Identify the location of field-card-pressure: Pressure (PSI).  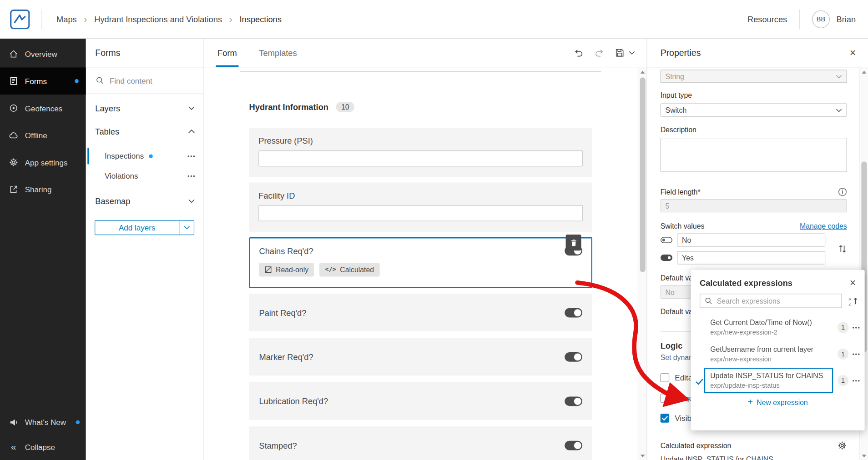
(421, 152).